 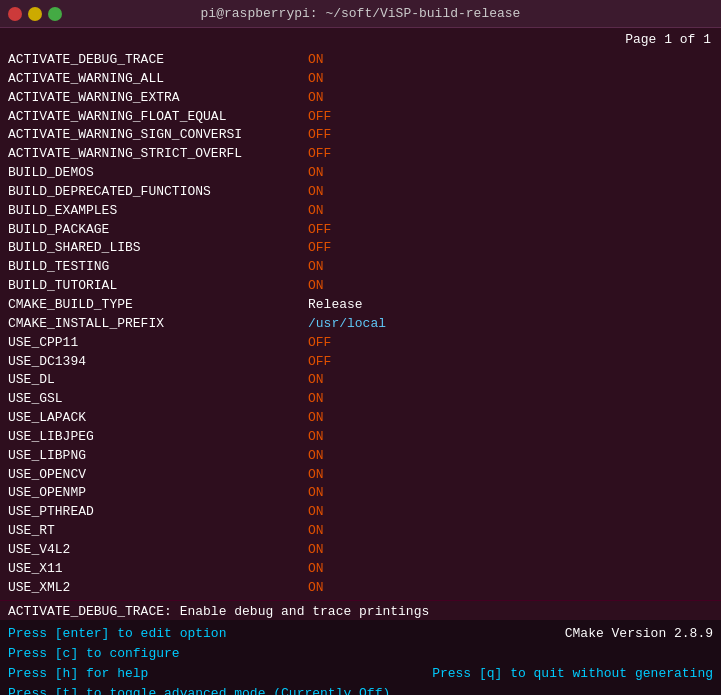 I want to click on help-line: Press [enter] to edit optionCMake Versio…, so click(x=360, y=634).